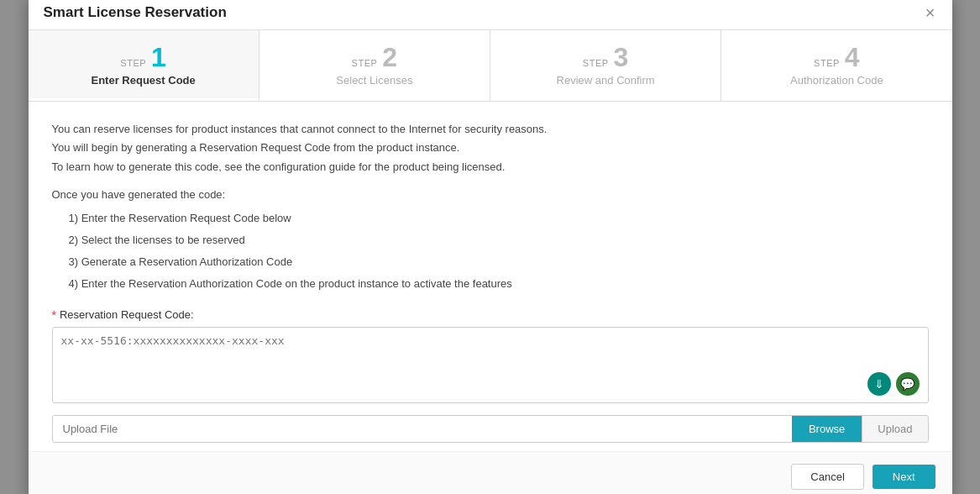  What do you see at coordinates (144, 66) in the screenshot?
I see `step-1: STEP 1 Enter Request Code` at bounding box center [144, 66].